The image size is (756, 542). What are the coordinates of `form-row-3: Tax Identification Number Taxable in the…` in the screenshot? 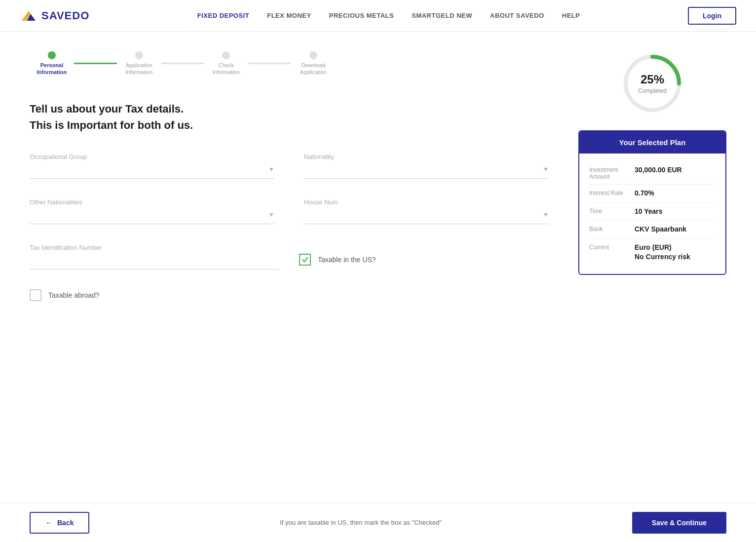 It's located at (289, 257).